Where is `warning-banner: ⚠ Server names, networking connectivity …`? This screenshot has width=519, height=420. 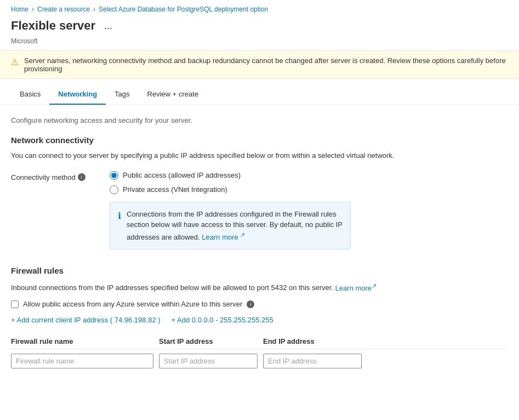
warning-banner: ⚠ Server names, networking connectivity … is located at coordinates (260, 65).